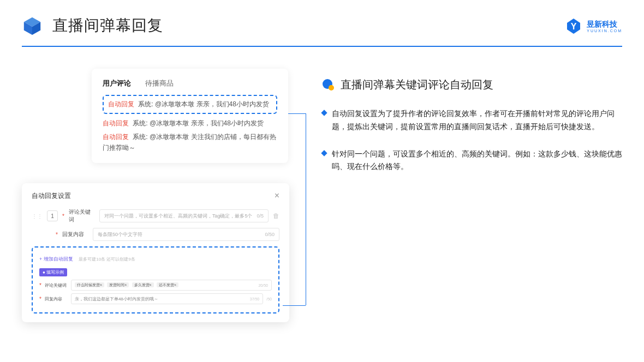 This screenshot has width=644, height=362. I want to click on brand-icon: Y, so click(574, 26).